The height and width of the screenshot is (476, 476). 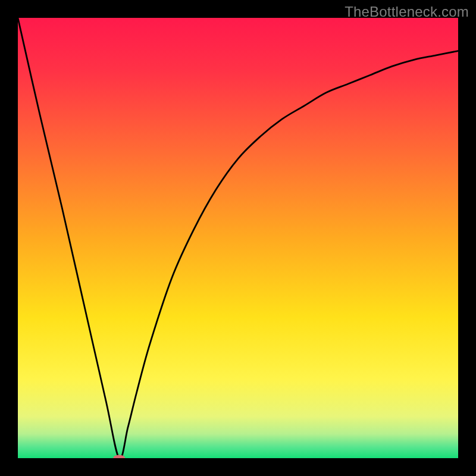 I want to click on attribution-label: TheBottleneck.com, so click(x=407, y=12).